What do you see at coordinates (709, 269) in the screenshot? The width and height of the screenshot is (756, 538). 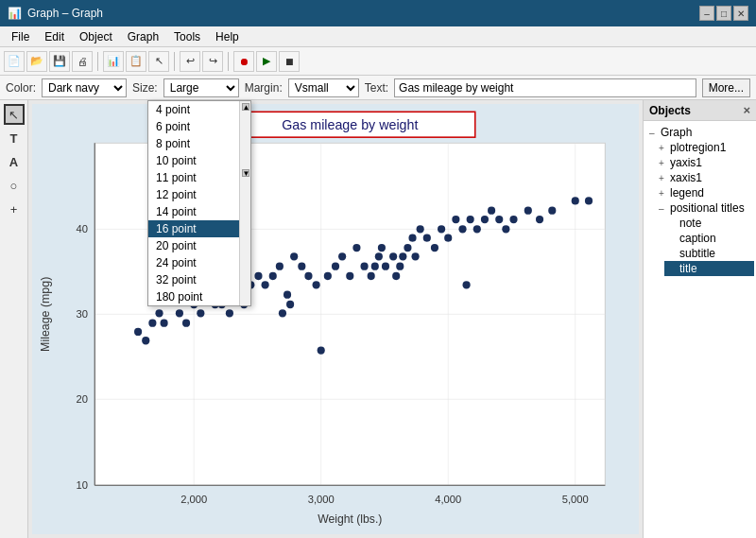 I see `tree-title: title` at bounding box center [709, 269].